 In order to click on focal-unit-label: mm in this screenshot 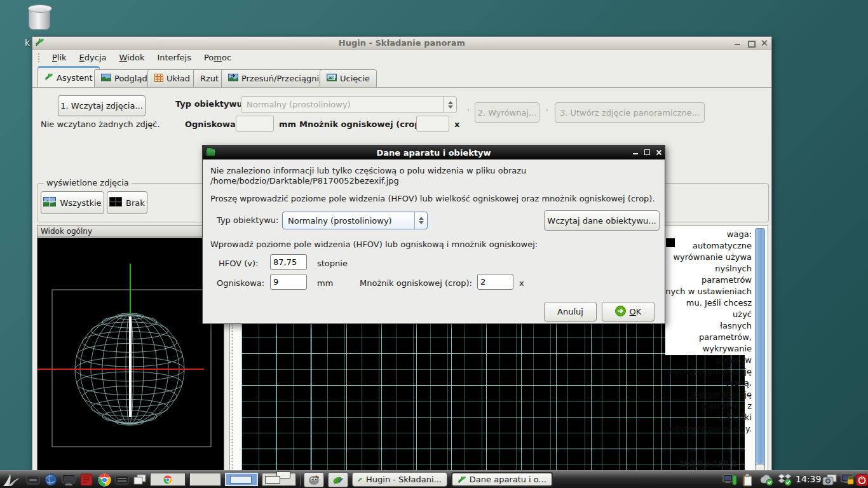, I will do `click(287, 125)`.